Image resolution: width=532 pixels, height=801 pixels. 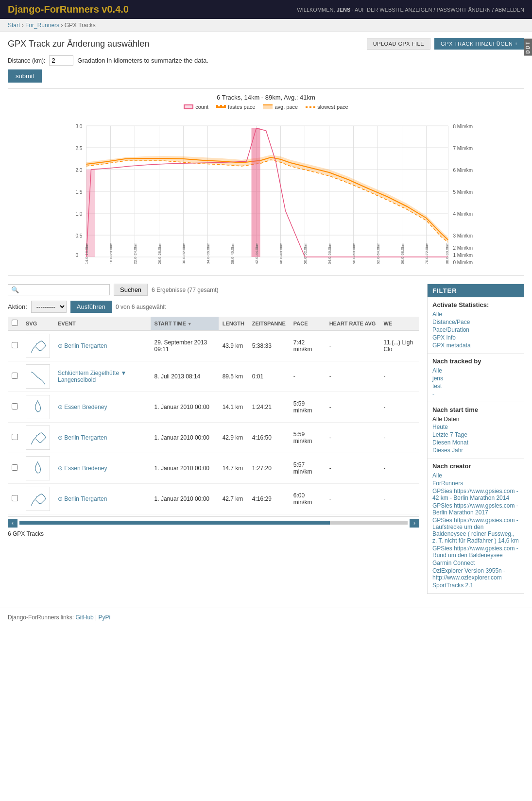 I want to click on action-select: ---------, so click(x=49, y=307).